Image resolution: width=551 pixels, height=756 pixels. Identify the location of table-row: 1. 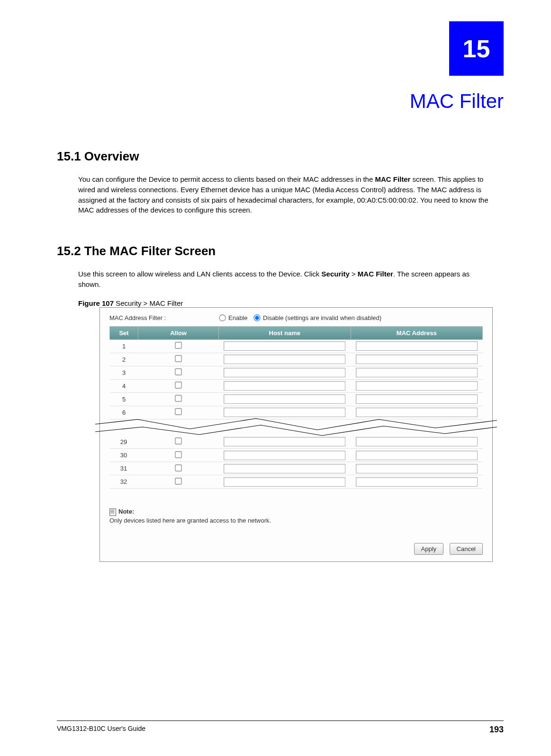
(297, 346).